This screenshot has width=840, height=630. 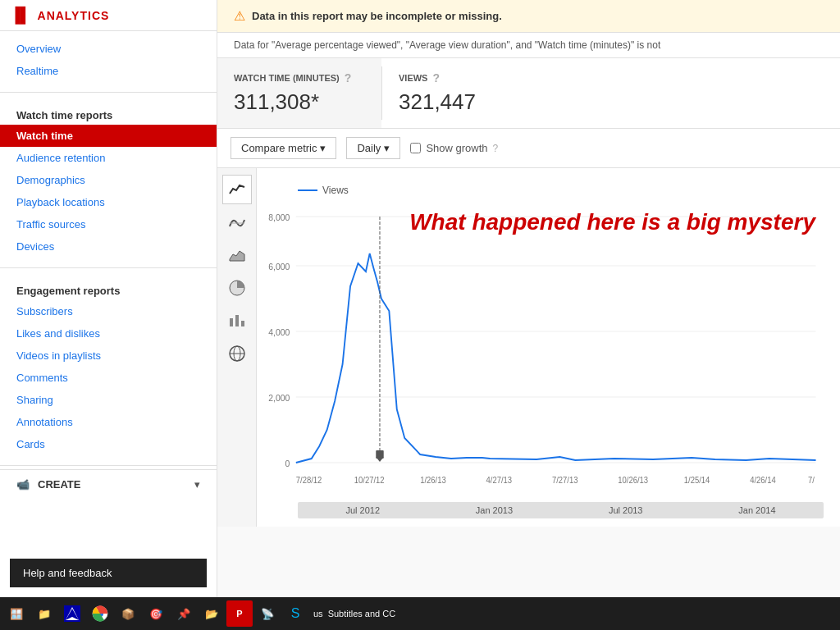 What do you see at coordinates (697, 481) in the screenshot?
I see `svg-text: 1/25/14` at bounding box center [697, 481].